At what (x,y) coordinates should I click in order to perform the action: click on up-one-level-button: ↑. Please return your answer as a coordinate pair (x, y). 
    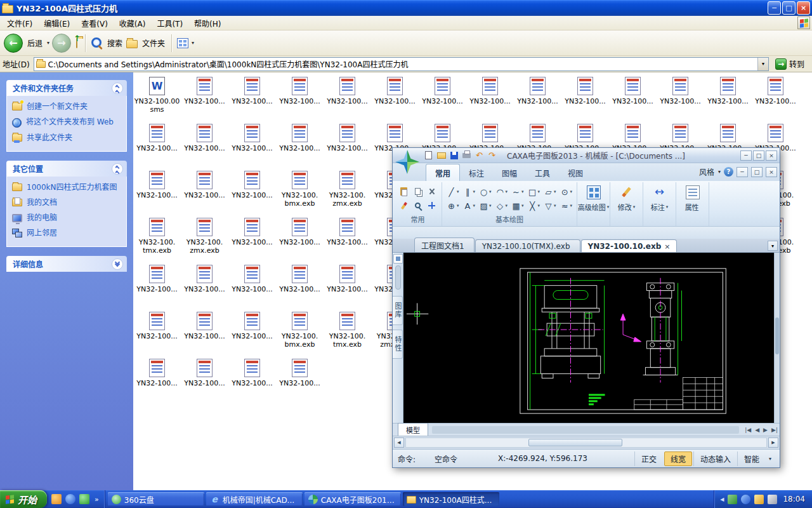
    Looking at the image, I should click on (77, 43).